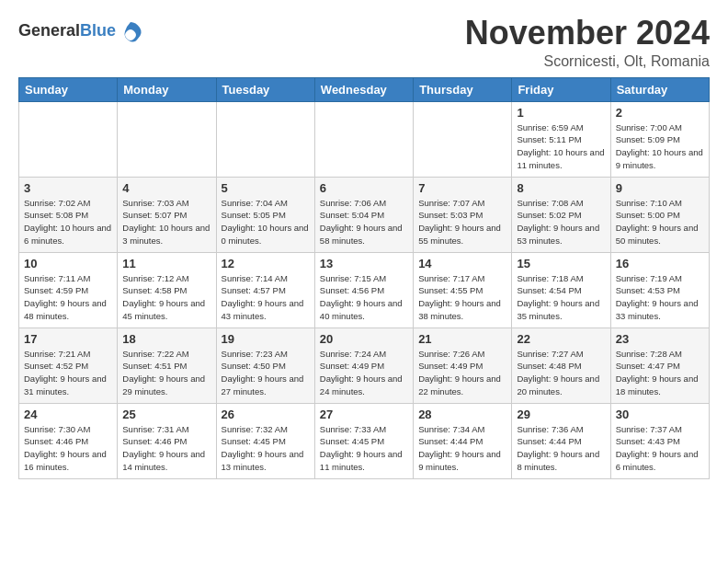  I want to click on day-cell: 7Sunrise: 7:07 AM Sunset: 5:03 PM Daylig…, so click(463, 214).